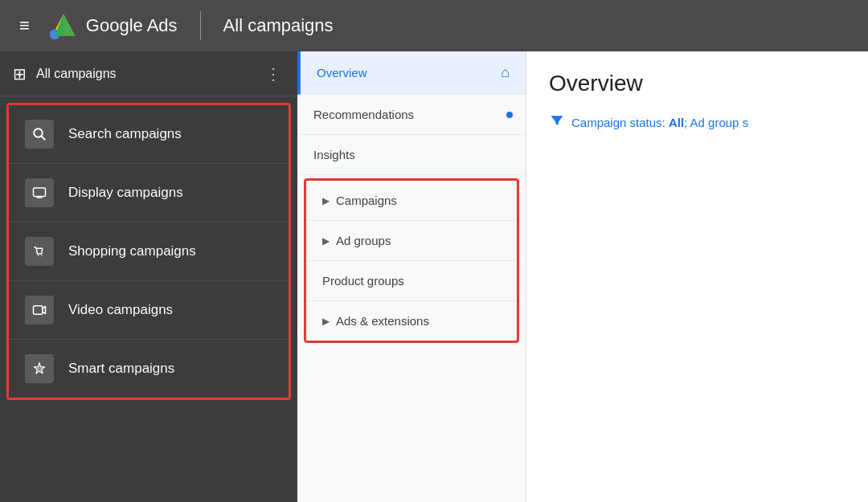 This screenshot has height=502, width=868. Describe the element at coordinates (121, 310) in the screenshot. I see `sidebar-item-video-label: Video campaigns` at that location.